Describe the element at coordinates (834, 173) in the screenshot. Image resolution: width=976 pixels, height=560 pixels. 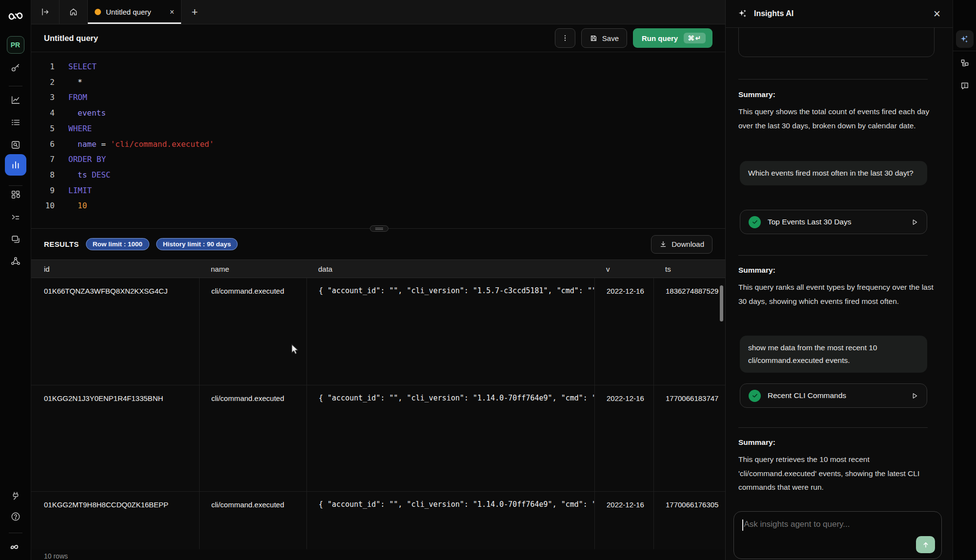
I see `user-question-bubble: Which events fired most often in the las…` at that location.